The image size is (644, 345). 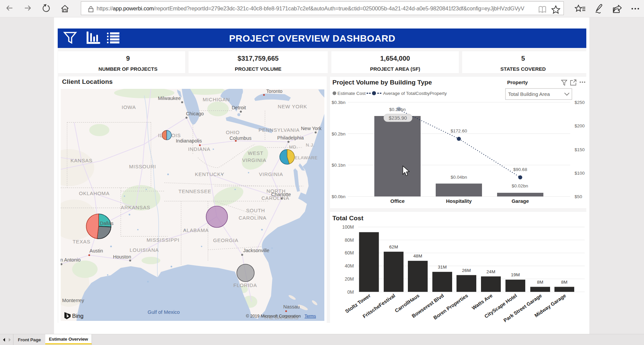 What do you see at coordinates (129, 107) in the screenshot?
I see `svg-text: IOWA` at bounding box center [129, 107].